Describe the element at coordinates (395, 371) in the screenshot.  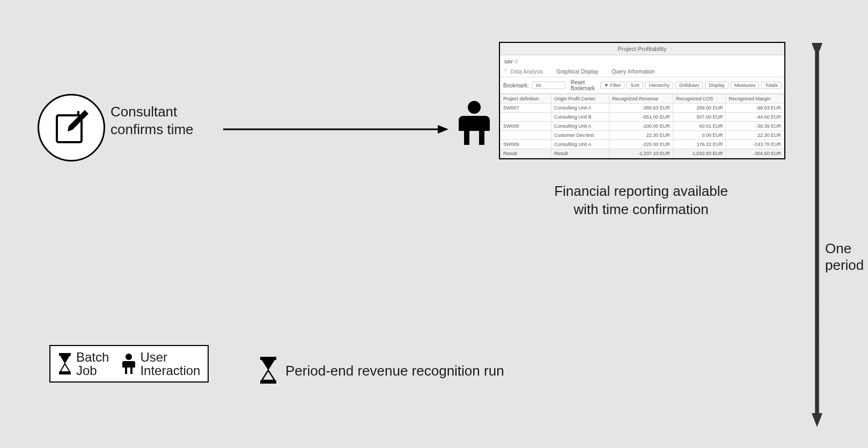
I see `periodend-label: Period-end revenue recognition run` at that location.